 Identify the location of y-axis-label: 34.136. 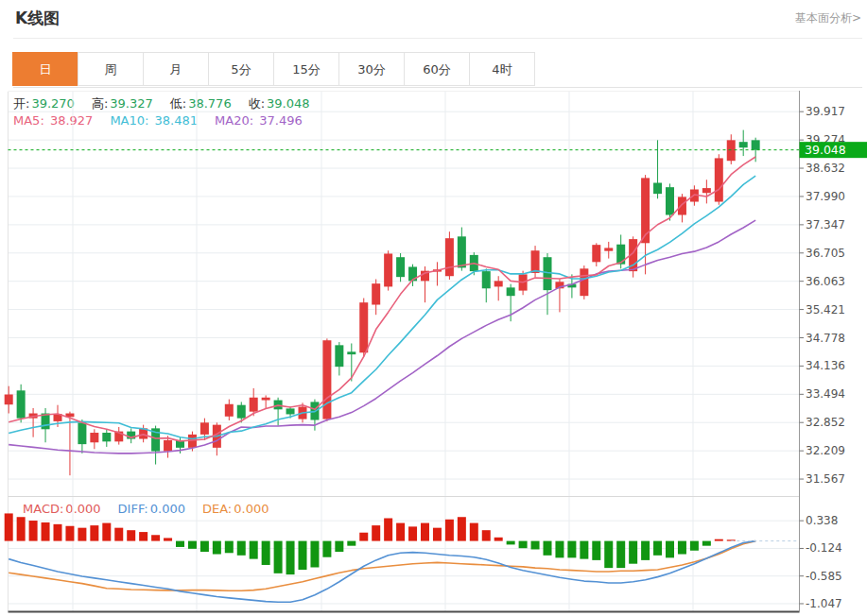
(825, 366).